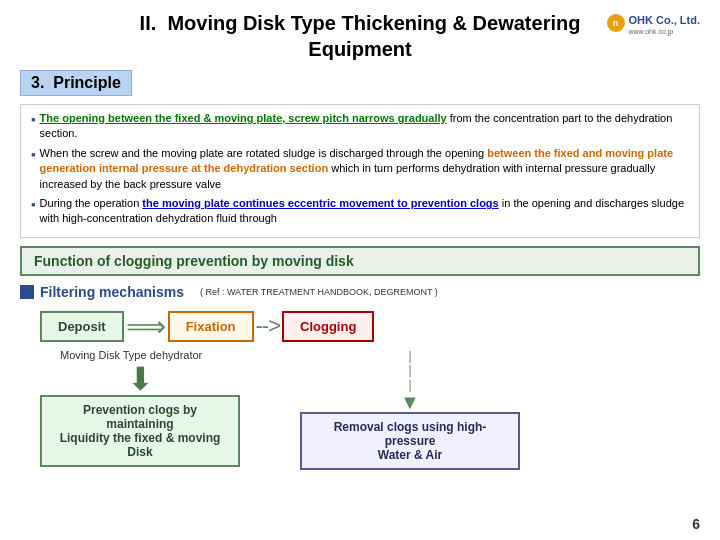 Image resolution: width=720 pixels, height=540 pixels. Describe the element at coordinates (268, 326) in the screenshot. I see `arrow-fixation-clogging: -->` at that location.